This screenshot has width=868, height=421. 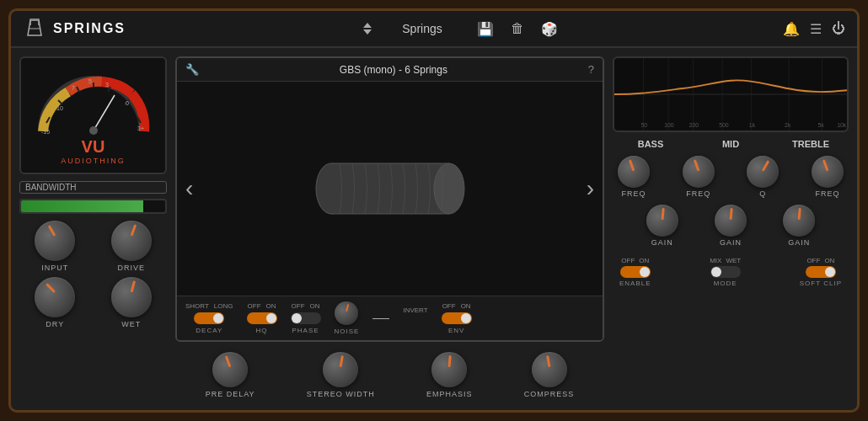 What do you see at coordinates (93, 229) in the screenshot?
I see `left-panel: -15 10 7 5 3 0 3+ VU AUDIOTHING BANDWIDT…` at bounding box center [93, 229].